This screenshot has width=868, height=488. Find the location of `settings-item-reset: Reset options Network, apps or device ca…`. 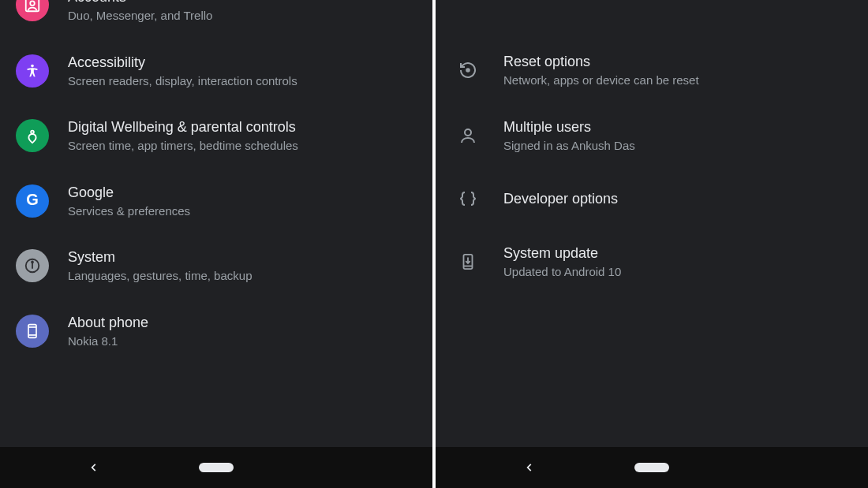

settings-item-reset: Reset options Network, apps or device ca… is located at coordinates (652, 71).